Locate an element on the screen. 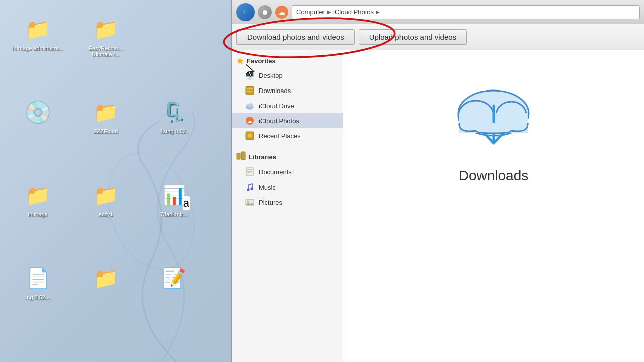 Image resolution: width=644 pixels, height=362 pixels. sidebar-item-label-documents: Documents is located at coordinates (275, 172).